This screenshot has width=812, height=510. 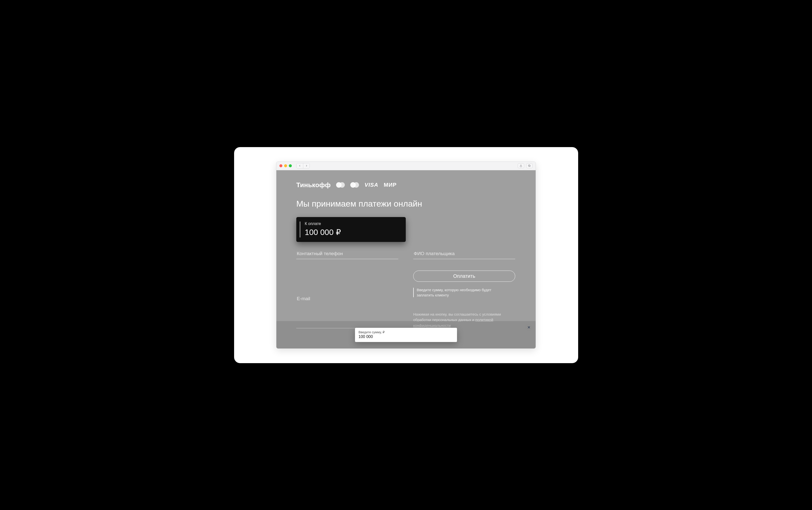 What do you see at coordinates (313, 185) in the screenshot?
I see `brand-logo: Тинькофф` at bounding box center [313, 185].